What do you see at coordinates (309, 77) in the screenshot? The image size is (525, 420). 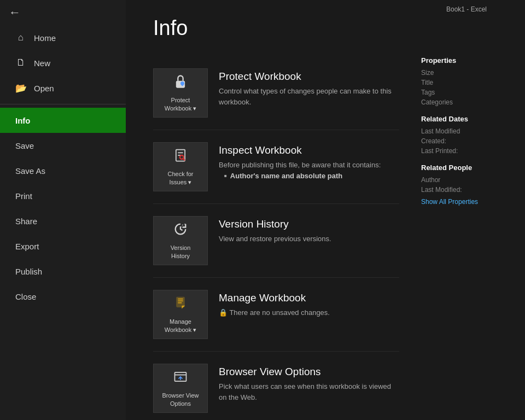 I see `protect-title: Protect Workbook` at bounding box center [309, 77].